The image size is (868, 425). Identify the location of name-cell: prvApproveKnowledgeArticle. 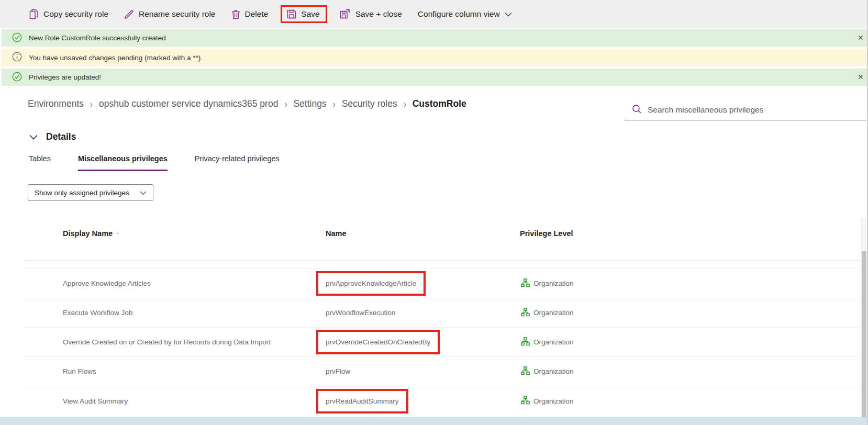
(420, 284).